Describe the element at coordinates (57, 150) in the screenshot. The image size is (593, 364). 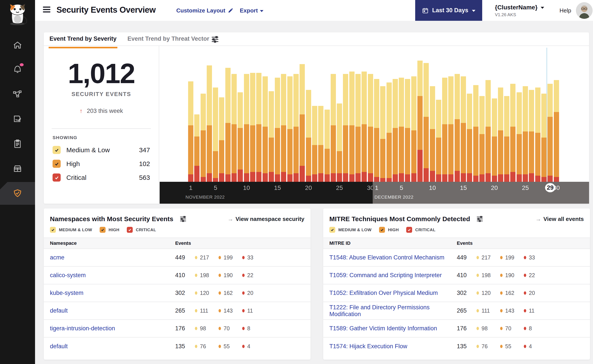
I see `checkbox-medium-low` at that location.